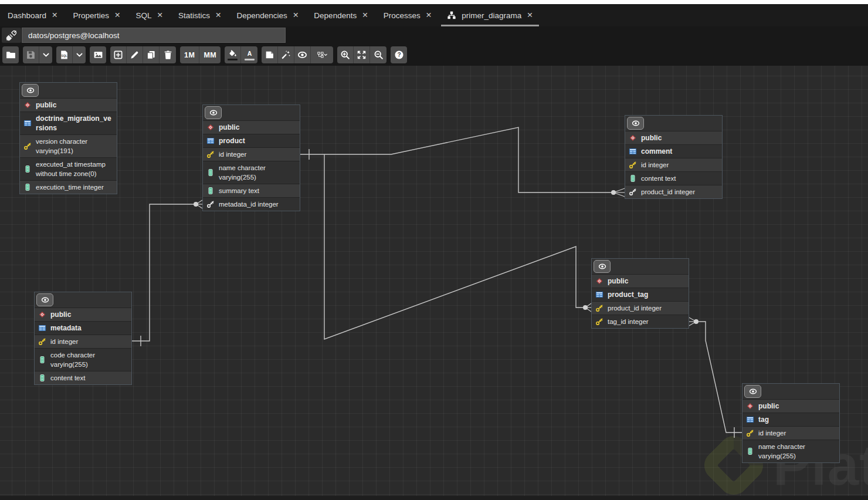 This screenshot has width=868, height=500. What do you see at coordinates (151, 55) in the screenshot?
I see `clone-table-button` at bounding box center [151, 55].